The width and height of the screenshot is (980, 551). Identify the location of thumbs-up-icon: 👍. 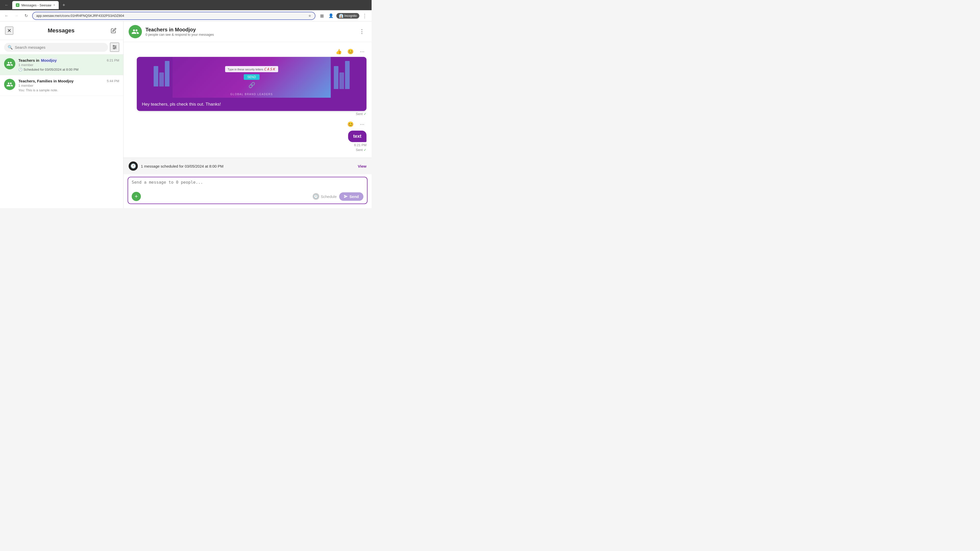
(339, 52).